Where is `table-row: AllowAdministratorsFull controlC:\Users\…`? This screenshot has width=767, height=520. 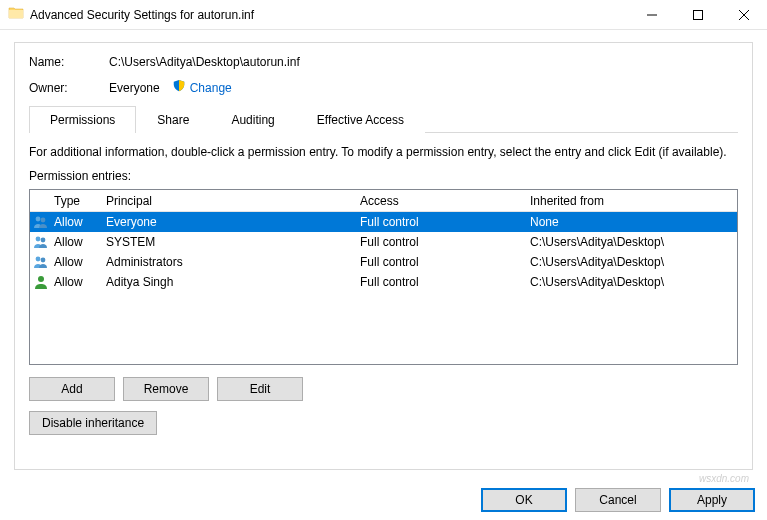
table-row: AllowAdministratorsFull controlC:\Users\… is located at coordinates (384, 262).